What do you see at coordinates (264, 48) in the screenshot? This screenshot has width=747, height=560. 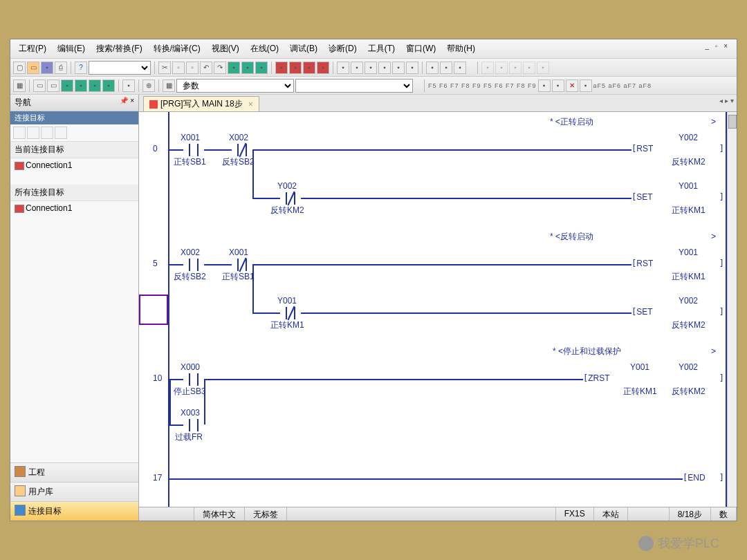 I see `menu-online: 在线(O)` at bounding box center [264, 48].